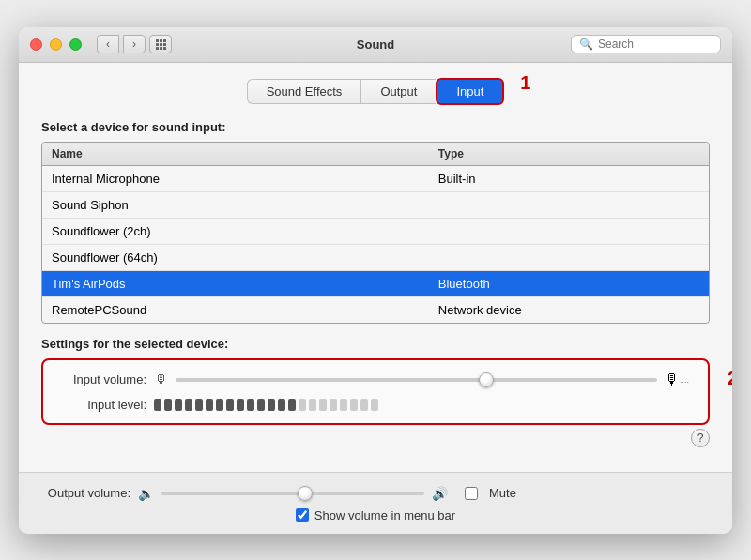  What do you see at coordinates (36, 45) in the screenshot?
I see `close-button` at bounding box center [36, 45].